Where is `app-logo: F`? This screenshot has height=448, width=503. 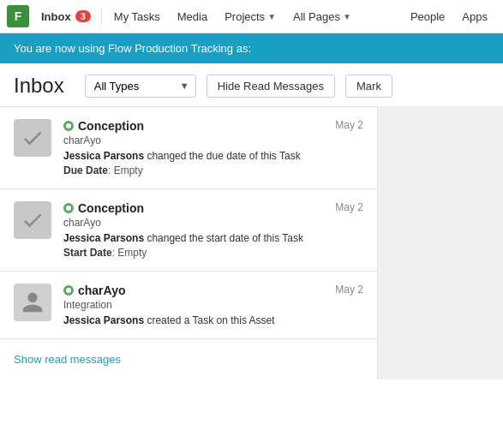 app-logo: F is located at coordinates (18, 16).